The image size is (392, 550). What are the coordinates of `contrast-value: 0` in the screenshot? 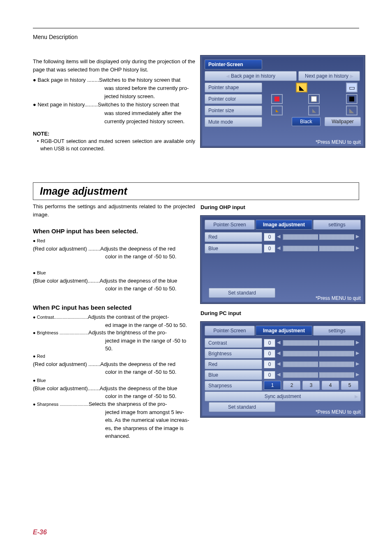 It's located at (270, 343).